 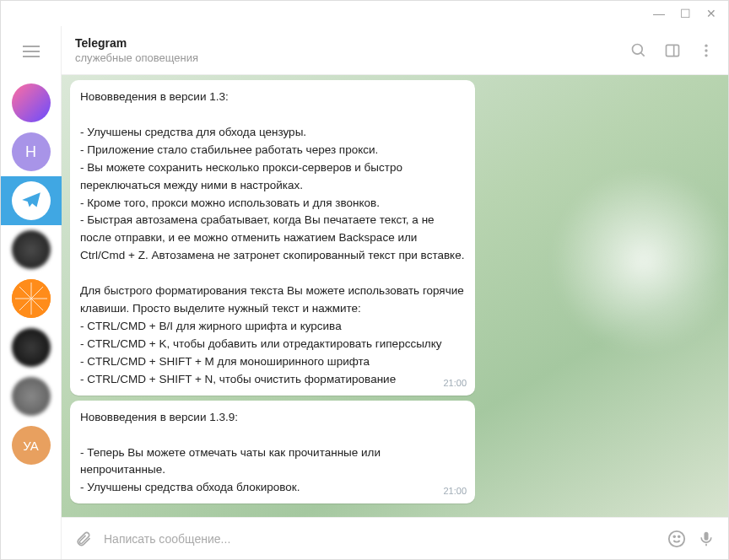 I want to click on message-text: Нововведения в версии 1.3.9: - Теперь Вы…, so click(x=273, y=454).